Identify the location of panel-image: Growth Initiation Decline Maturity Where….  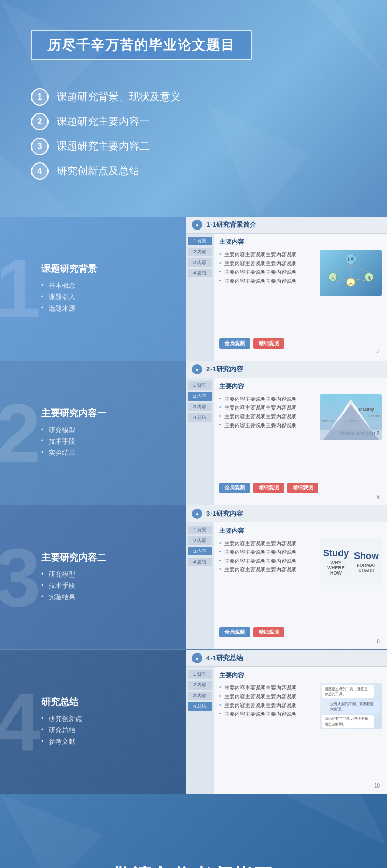
(351, 417).